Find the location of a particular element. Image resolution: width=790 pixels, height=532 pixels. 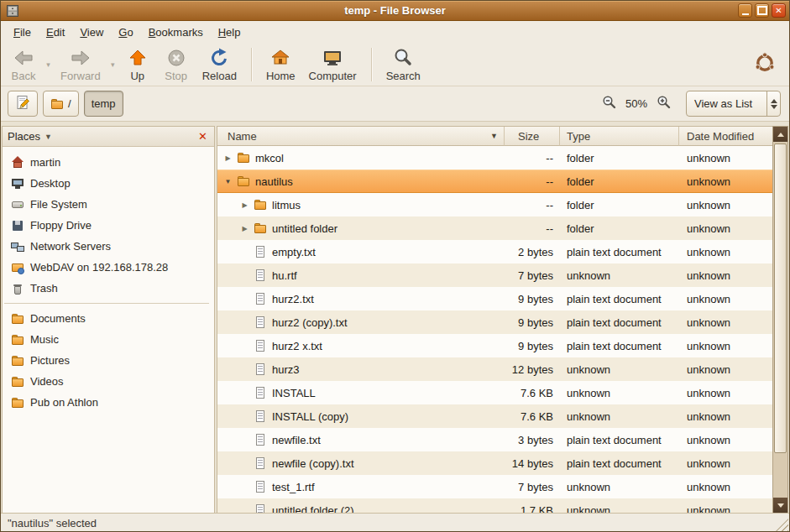

place-label: Documents is located at coordinates (58, 319).